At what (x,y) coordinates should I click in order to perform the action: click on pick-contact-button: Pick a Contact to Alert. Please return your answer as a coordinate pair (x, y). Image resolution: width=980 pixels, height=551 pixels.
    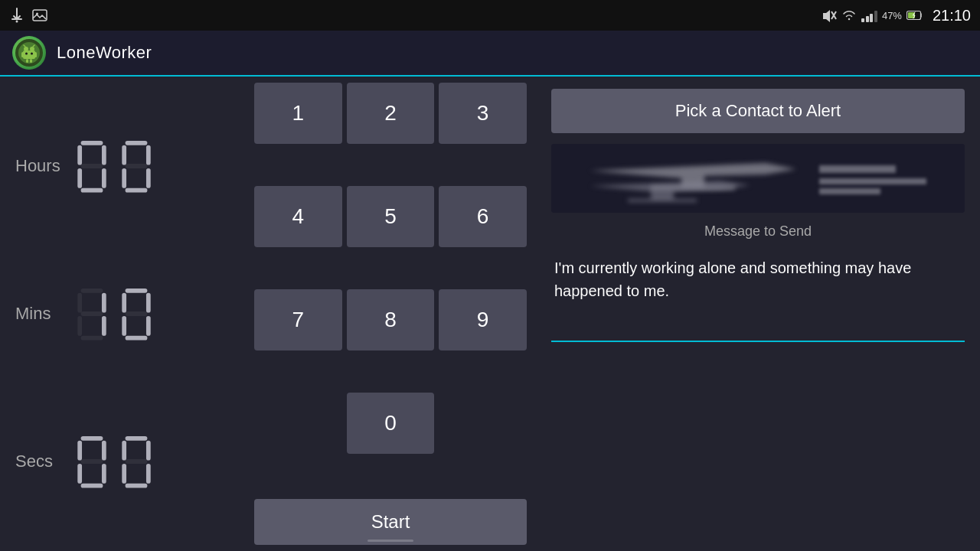
    Looking at the image, I should click on (758, 111).